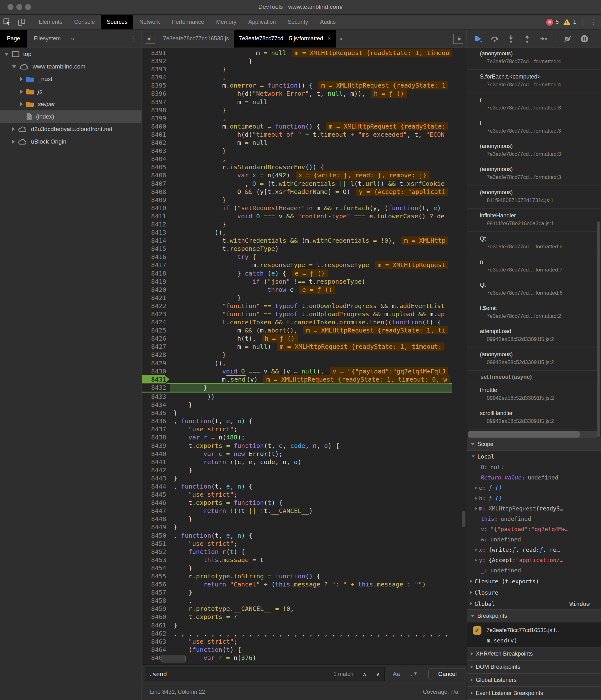 This screenshot has width=601, height=700. Describe the element at coordinates (297, 322) in the screenshot. I see `code-line-8424: 8424t.cancelToken && t.cancelToken.promi…` at that location.